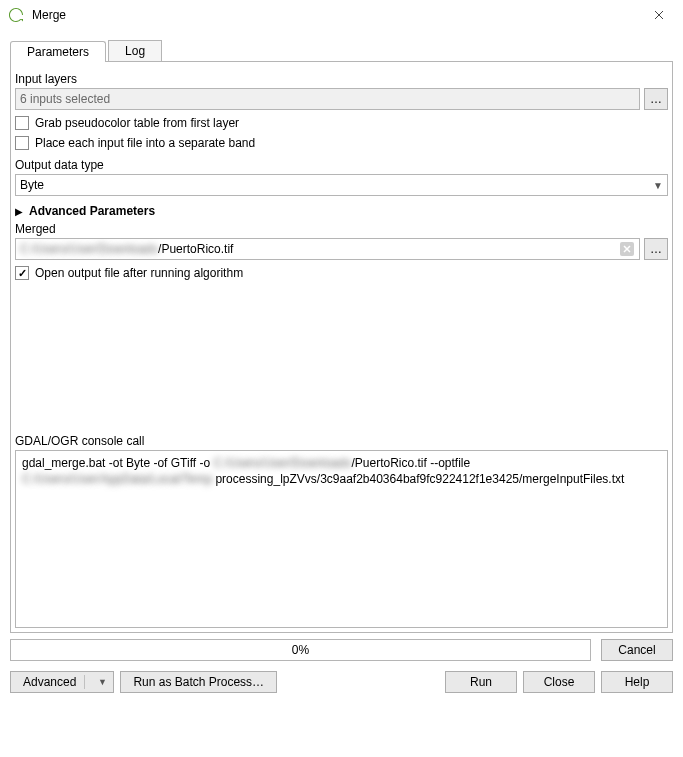  Describe the element at coordinates (135, 50) in the screenshot. I see `tab-log: Log` at that location.